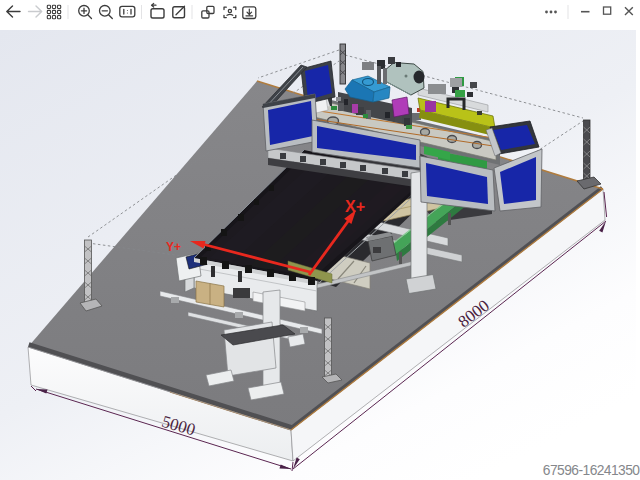  What do you see at coordinates (174, 247) in the screenshot?
I see `svg-text: Y+` at bounding box center [174, 247].